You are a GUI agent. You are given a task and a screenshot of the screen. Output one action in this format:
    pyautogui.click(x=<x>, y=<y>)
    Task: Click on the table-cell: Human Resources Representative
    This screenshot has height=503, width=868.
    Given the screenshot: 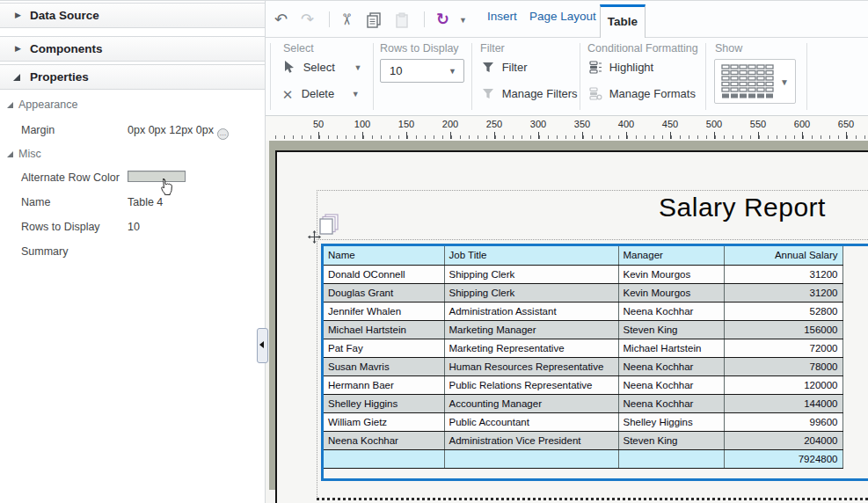 What is the action you would take?
    pyautogui.click(x=531, y=366)
    